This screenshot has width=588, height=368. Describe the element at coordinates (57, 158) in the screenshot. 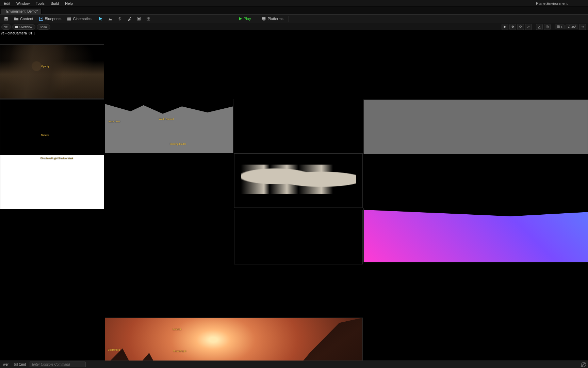

I see `pane-label: Directional Light Shadow Mask` at that location.